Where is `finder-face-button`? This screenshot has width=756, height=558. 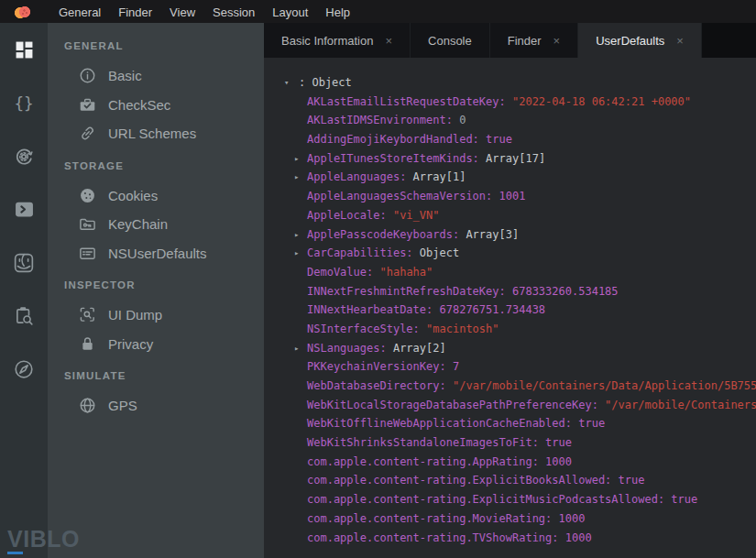 finder-face-button is located at coordinates (24, 262).